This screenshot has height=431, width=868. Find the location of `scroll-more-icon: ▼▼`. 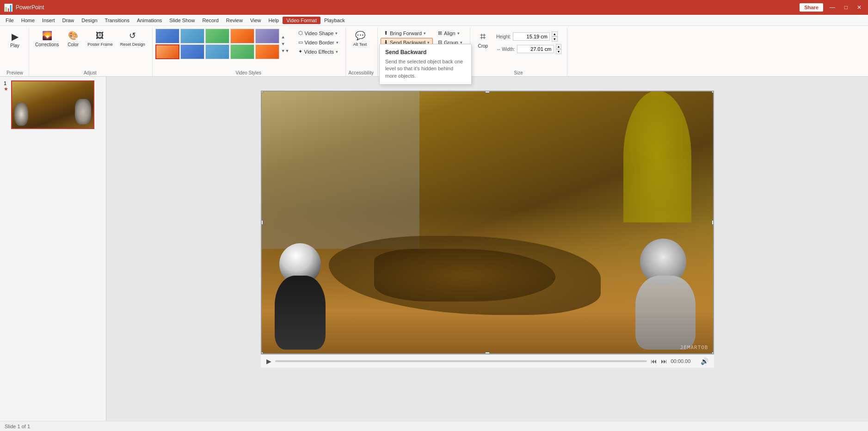

scroll-more-icon: ▼▼ is located at coordinates (285, 51).